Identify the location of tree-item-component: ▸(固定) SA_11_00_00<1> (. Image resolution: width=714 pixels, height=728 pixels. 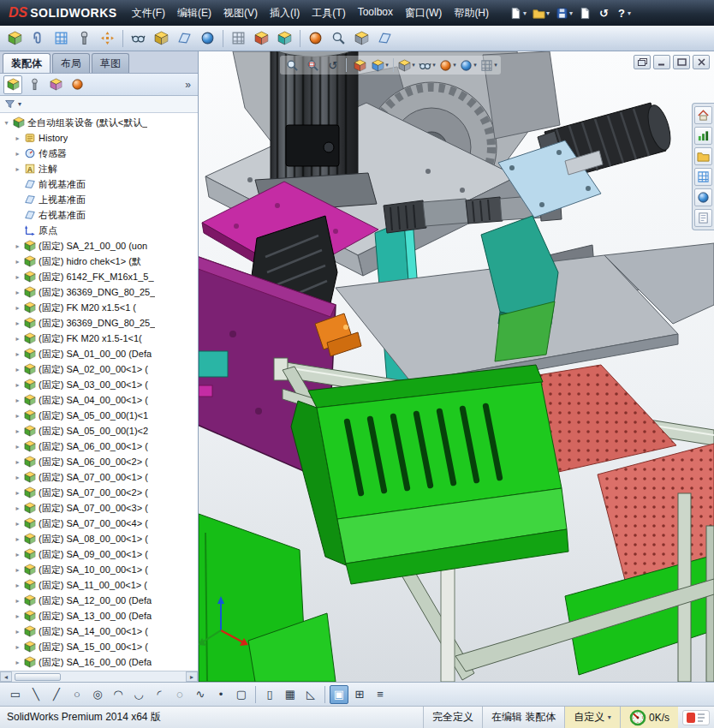
(99, 585).